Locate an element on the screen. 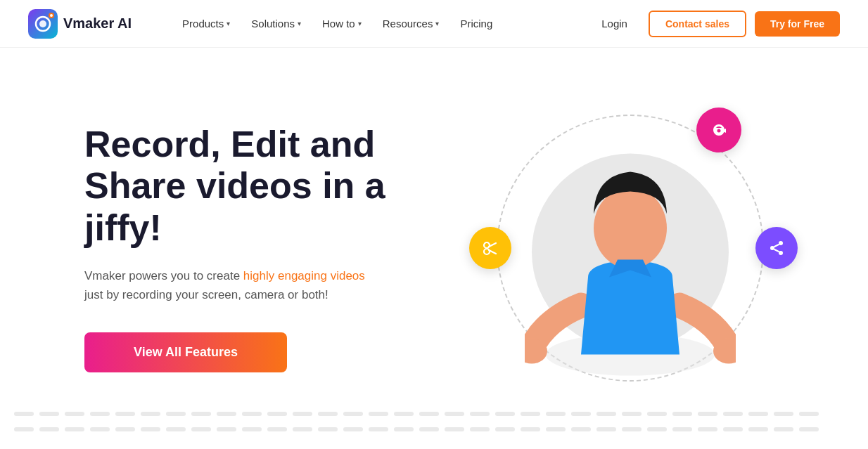 This screenshot has height=449, width=868. try-free-button: Try for Free is located at coordinates (798, 24).